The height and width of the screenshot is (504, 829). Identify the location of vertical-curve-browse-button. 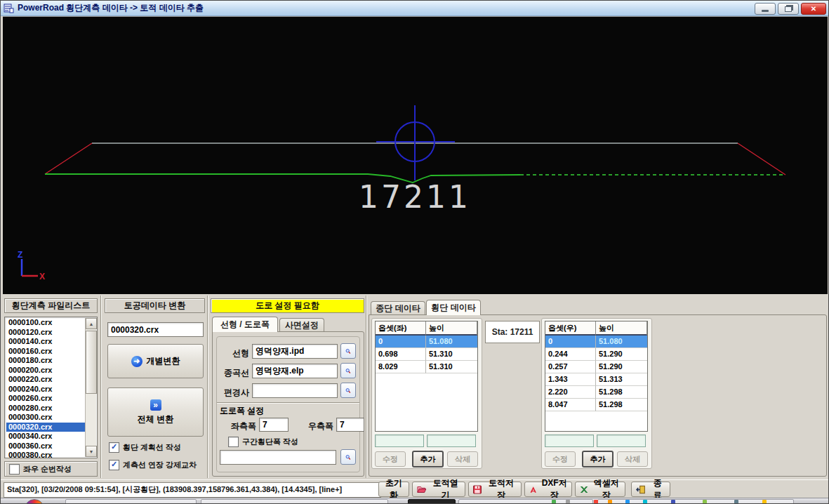
(348, 371).